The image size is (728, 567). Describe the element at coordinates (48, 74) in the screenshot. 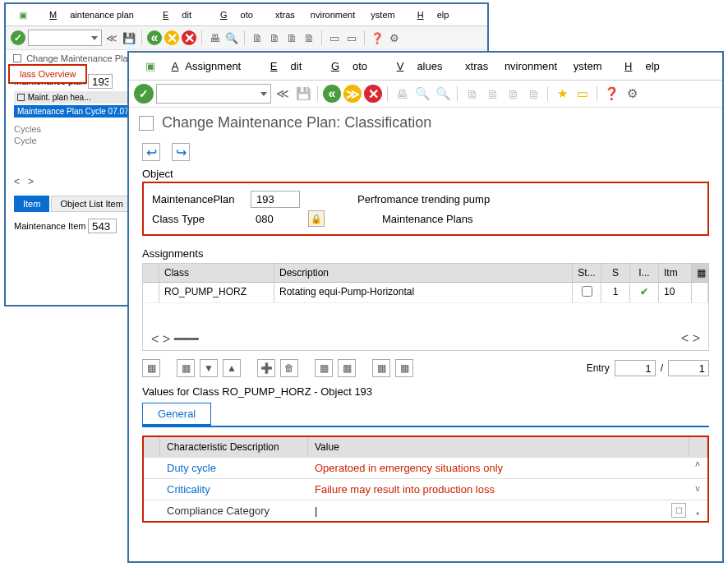

I see `class-overview-tab: lass Overview` at that location.